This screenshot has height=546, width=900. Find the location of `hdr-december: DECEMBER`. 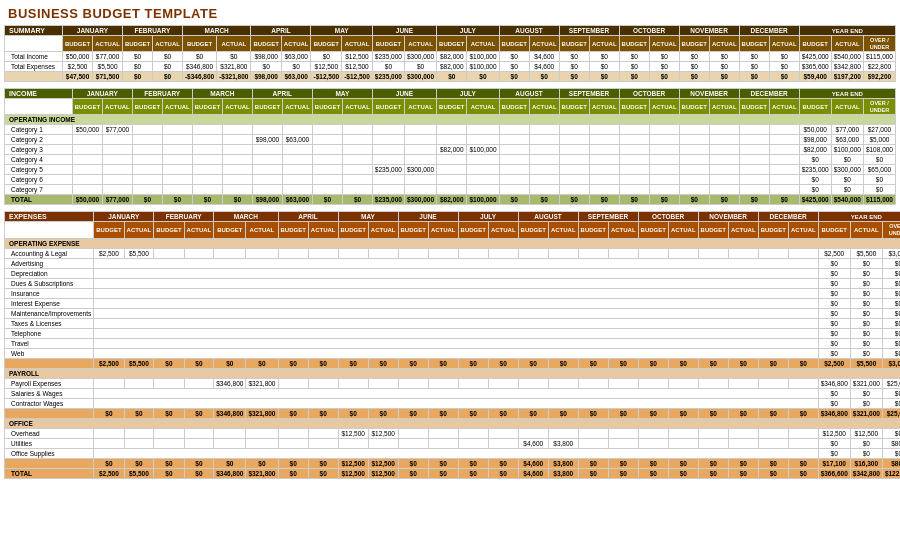

hdr-december: DECEMBER is located at coordinates (769, 31).